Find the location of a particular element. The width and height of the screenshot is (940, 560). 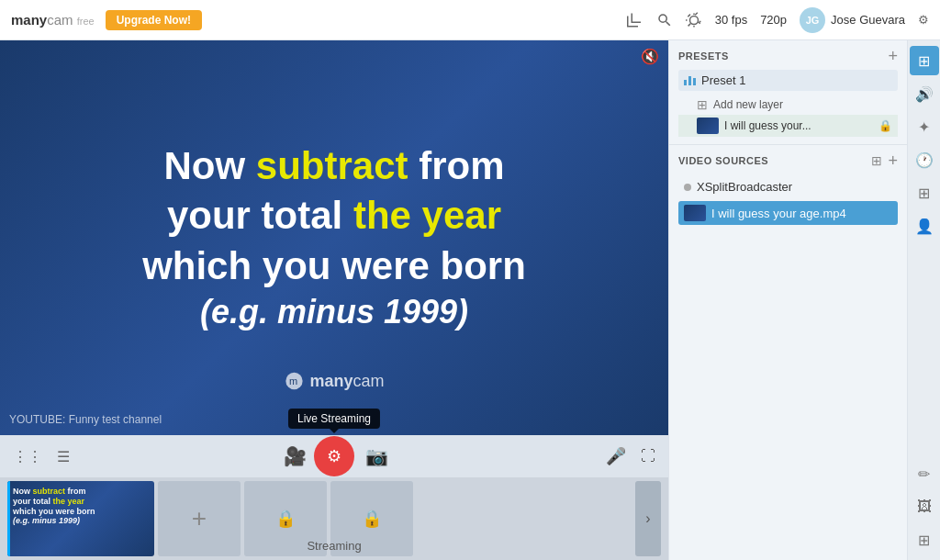

user-avatar: JG is located at coordinates (812, 20).